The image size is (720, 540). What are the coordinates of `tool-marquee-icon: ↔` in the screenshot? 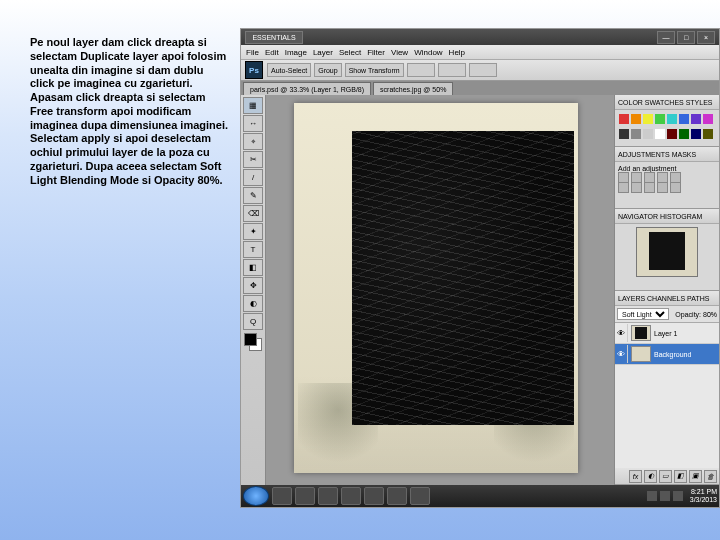 It's located at (253, 124).